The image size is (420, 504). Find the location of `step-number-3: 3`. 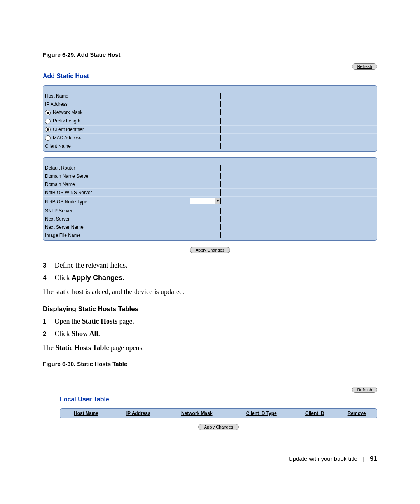

step-number-3: 3 is located at coordinates (48, 266).